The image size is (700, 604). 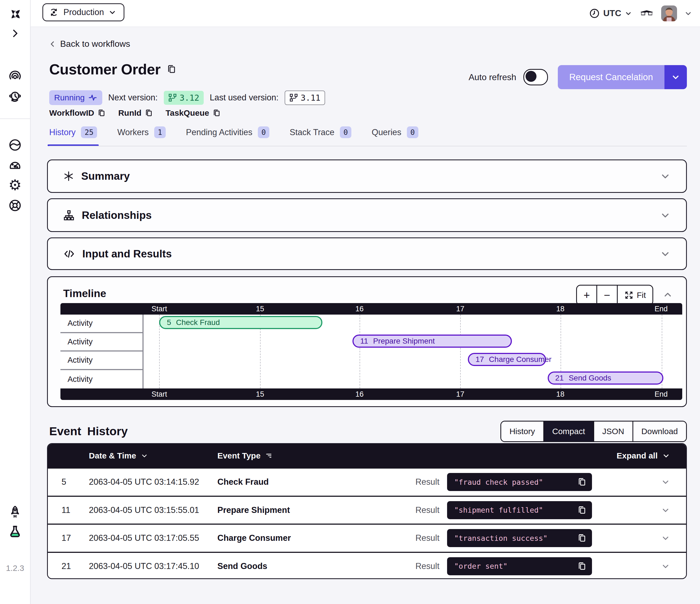 What do you see at coordinates (660, 431) in the screenshot?
I see `download-button: Download` at bounding box center [660, 431].